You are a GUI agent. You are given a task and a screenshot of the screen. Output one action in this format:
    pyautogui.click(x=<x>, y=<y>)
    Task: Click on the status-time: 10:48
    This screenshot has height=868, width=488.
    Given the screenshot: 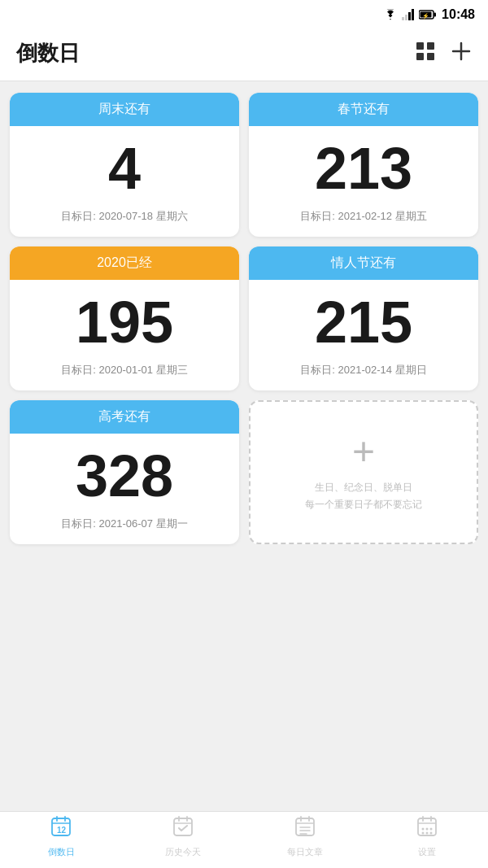 What is the action you would take?
    pyautogui.click(x=459, y=15)
    